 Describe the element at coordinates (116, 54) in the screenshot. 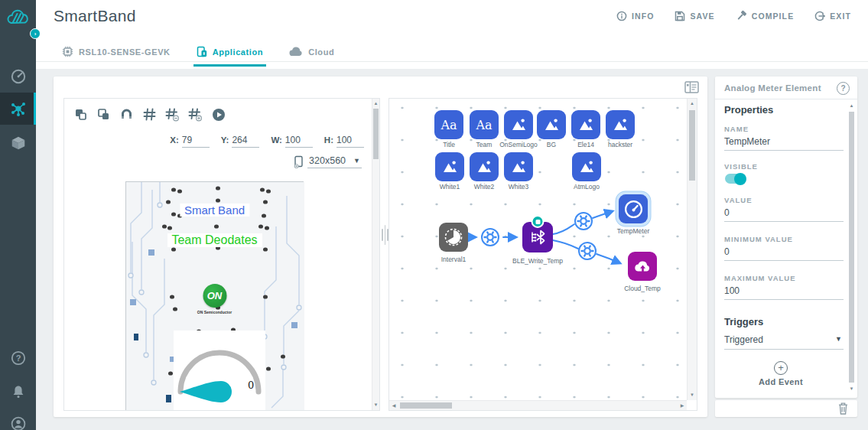

I see `tab-rsl10-sense-gevk: RSL10-SENSE-GEVK` at that location.